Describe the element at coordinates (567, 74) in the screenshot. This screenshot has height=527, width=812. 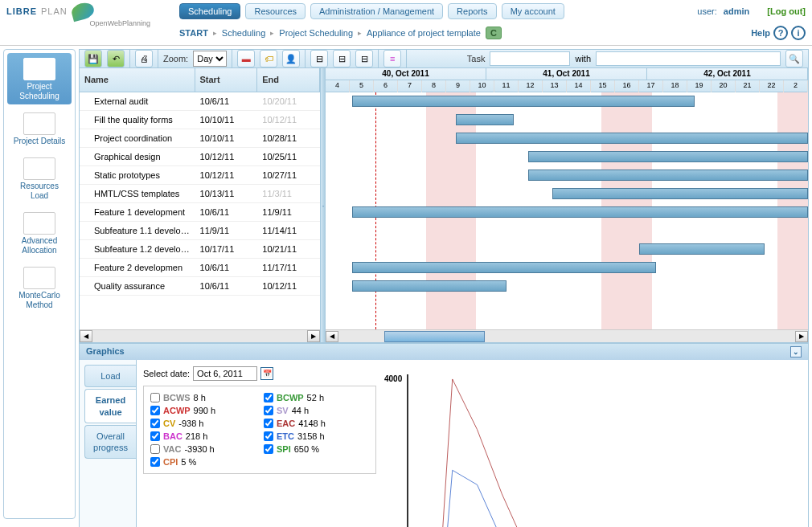
I see `week-header: 41, Oct 2011` at that location.